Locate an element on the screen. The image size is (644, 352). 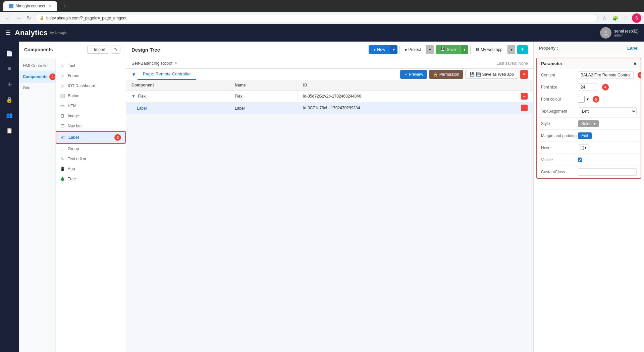
textalign-label: Text Alignment is located at coordinates (559, 111).